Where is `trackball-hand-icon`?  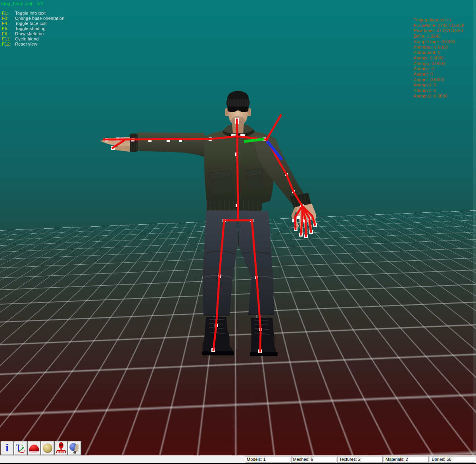
trackball-hand-icon is located at coordinates (75, 448).